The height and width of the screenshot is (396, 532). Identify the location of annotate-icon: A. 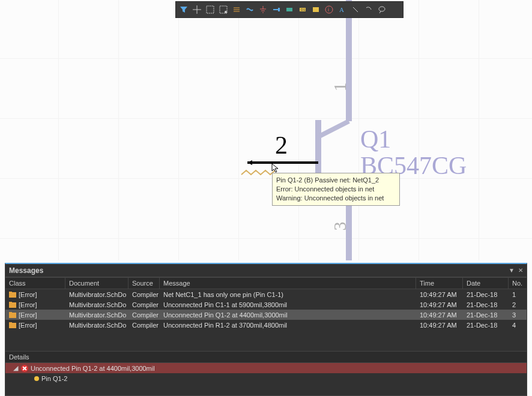
(342, 10).